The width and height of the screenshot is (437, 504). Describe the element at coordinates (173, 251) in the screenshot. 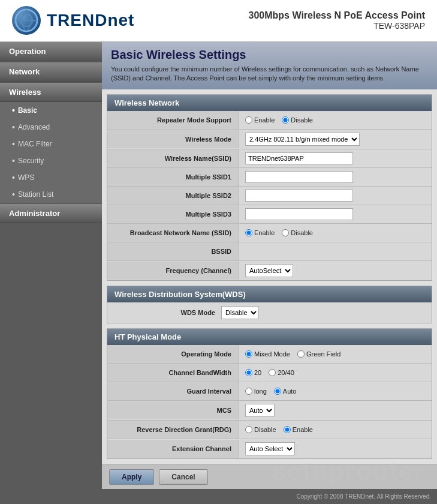

I see `bssid-label: BSSID` at that location.